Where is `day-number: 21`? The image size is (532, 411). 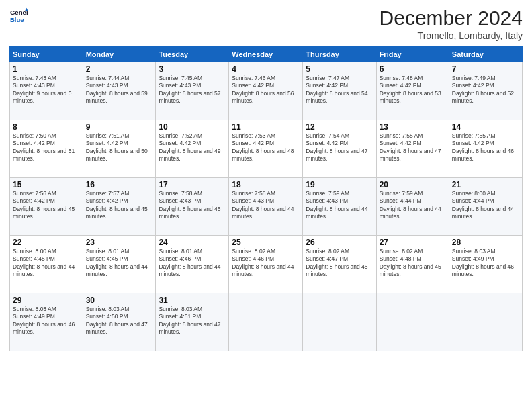
day-number: 21 is located at coordinates (486, 185).